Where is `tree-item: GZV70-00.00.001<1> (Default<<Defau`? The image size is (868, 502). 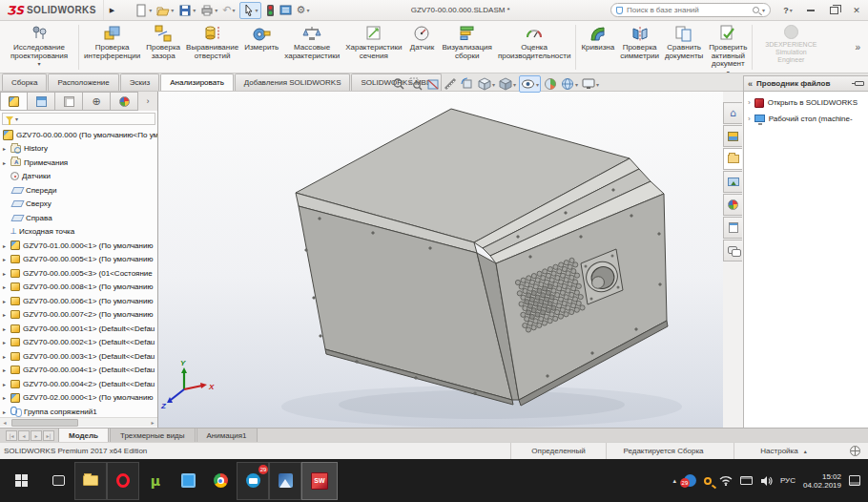 tree-item: GZV70-00.00.001<1> (Default<<Defau is located at coordinates (78, 328).